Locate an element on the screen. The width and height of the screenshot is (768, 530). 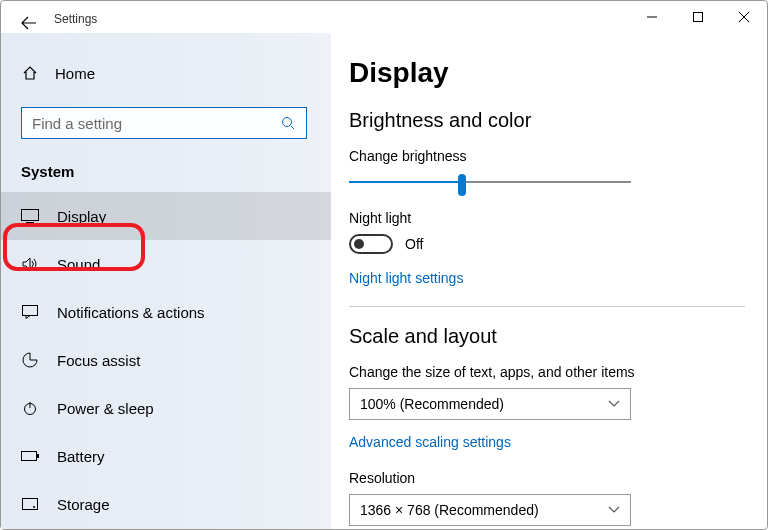
power-icon is located at coordinates (30, 408).